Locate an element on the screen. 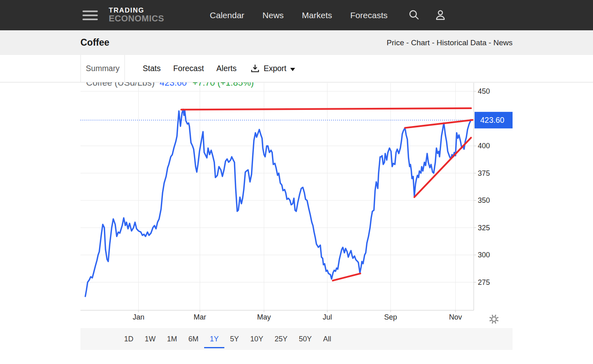 The image size is (593, 364). logo-line1: TRADING is located at coordinates (137, 11).